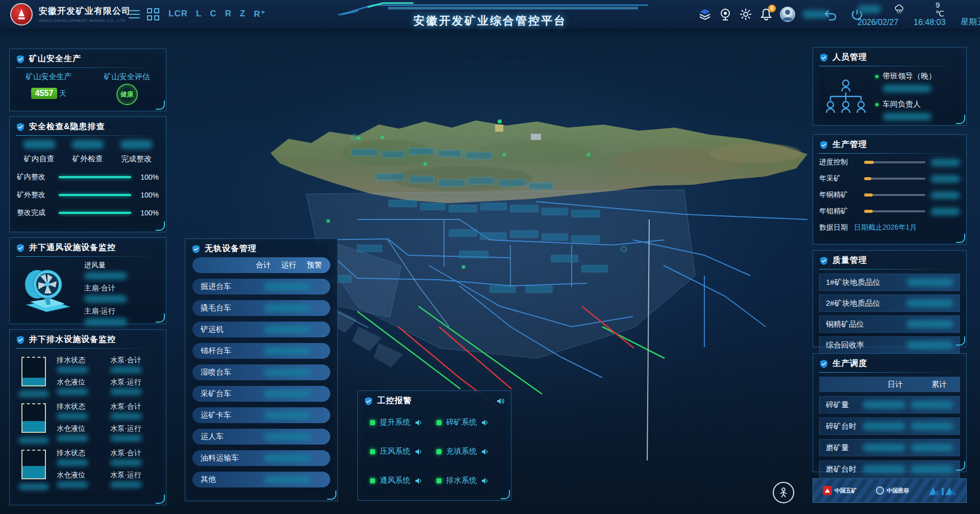 Image resolution: width=980 pixels, height=514 pixels. I want to click on dispatch-row: 碎矿量, so click(890, 405).